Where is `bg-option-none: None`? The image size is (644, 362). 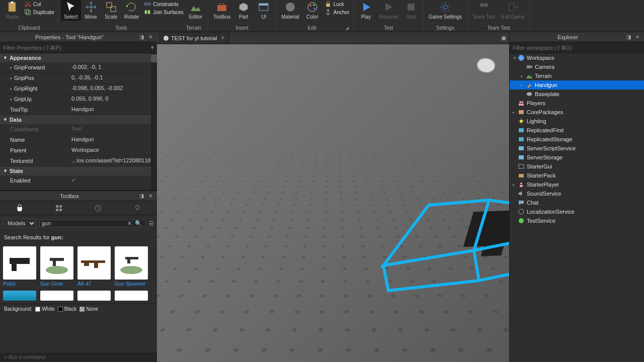 bg-option-none: None is located at coordinates (89, 309).